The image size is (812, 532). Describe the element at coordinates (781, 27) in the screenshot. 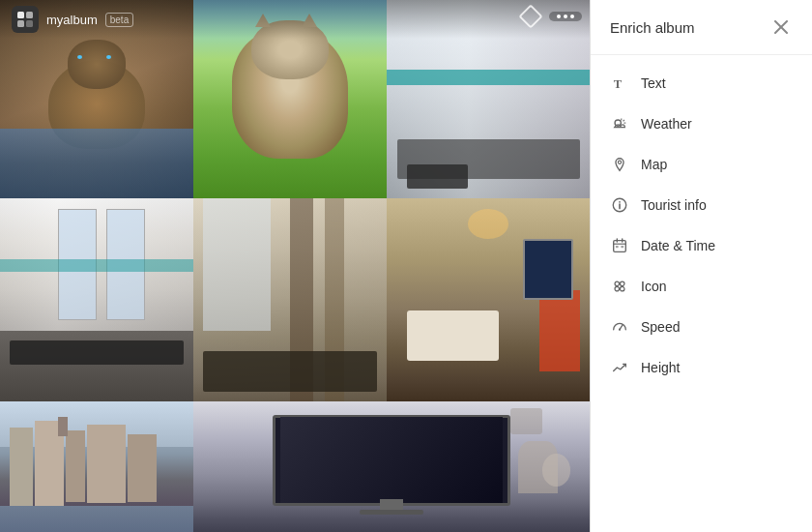

I see `close-button` at that location.